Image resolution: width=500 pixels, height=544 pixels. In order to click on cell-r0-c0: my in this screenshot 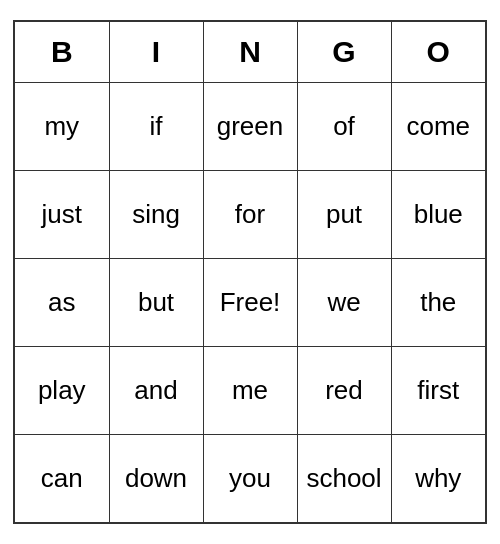, I will do `click(62, 126)`.